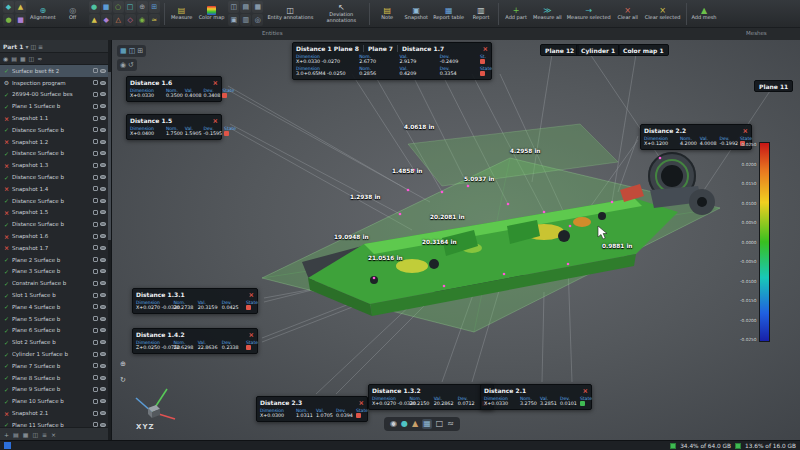 This screenshot has width=800, height=450. What do you see at coordinates (56, 331) in the screenshot?
I see `tree-item: ✓Plane 6 Surface b` at bounding box center [56, 331].